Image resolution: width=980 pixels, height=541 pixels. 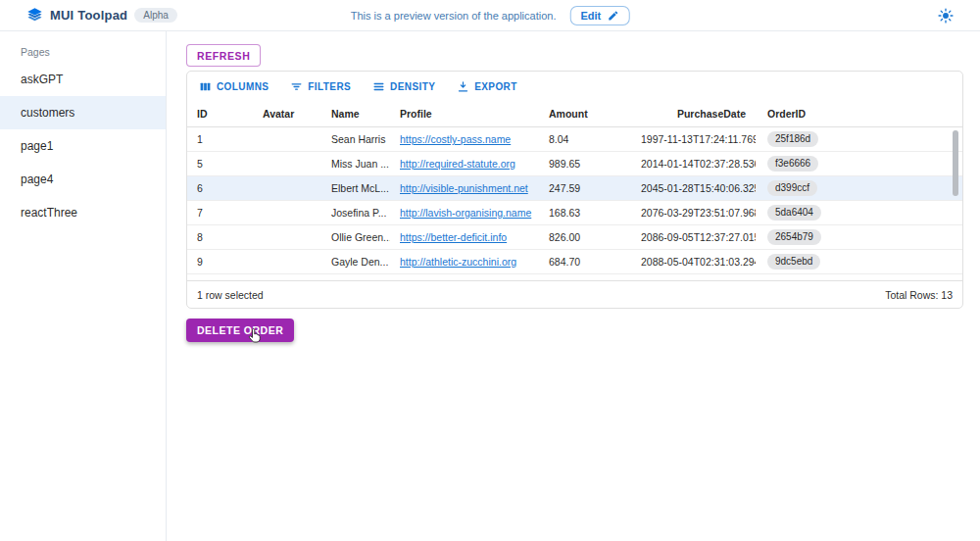 I want to click on cell-id: 8, so click(x=220, y=237).